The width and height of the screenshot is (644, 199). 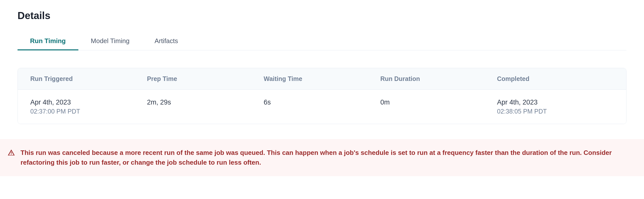 What do you see at coordinates (267, 102) in the screenshot?
I see `waiting-time-value: 6s` at bounding box center [267, 102].